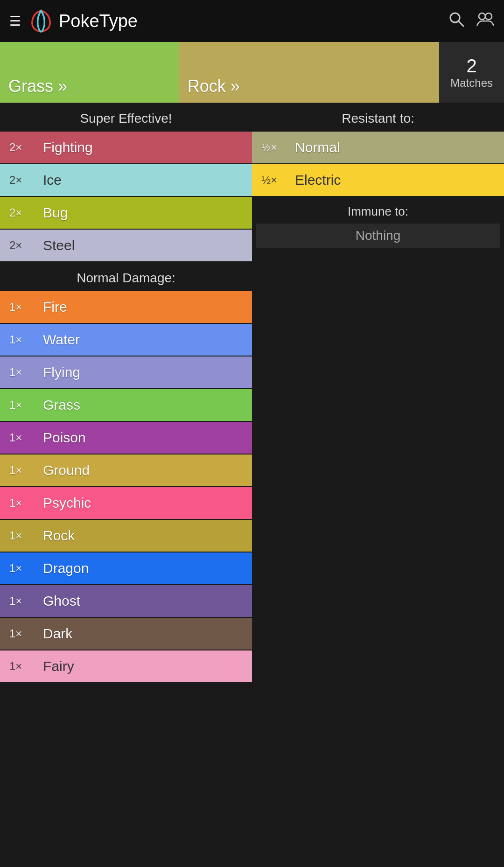 The image size is (504, 867). I want to click on list-item: 1× Flying, so click(126, 372).